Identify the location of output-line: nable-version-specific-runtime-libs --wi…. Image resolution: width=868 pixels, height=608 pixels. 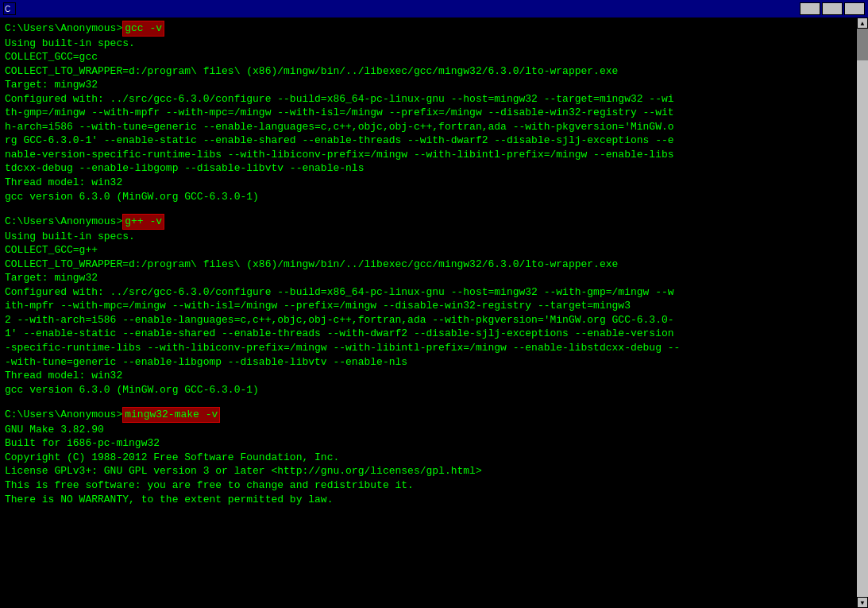
(434, 155).